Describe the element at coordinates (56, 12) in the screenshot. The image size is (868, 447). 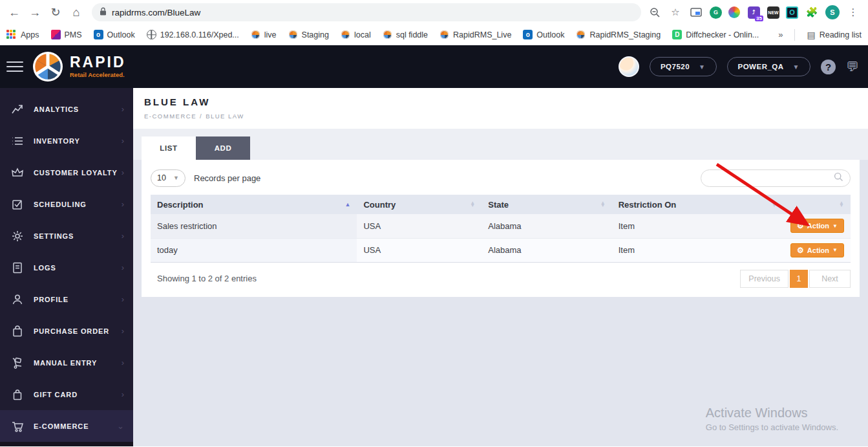
I see `reload-icon: ↻` at that location.